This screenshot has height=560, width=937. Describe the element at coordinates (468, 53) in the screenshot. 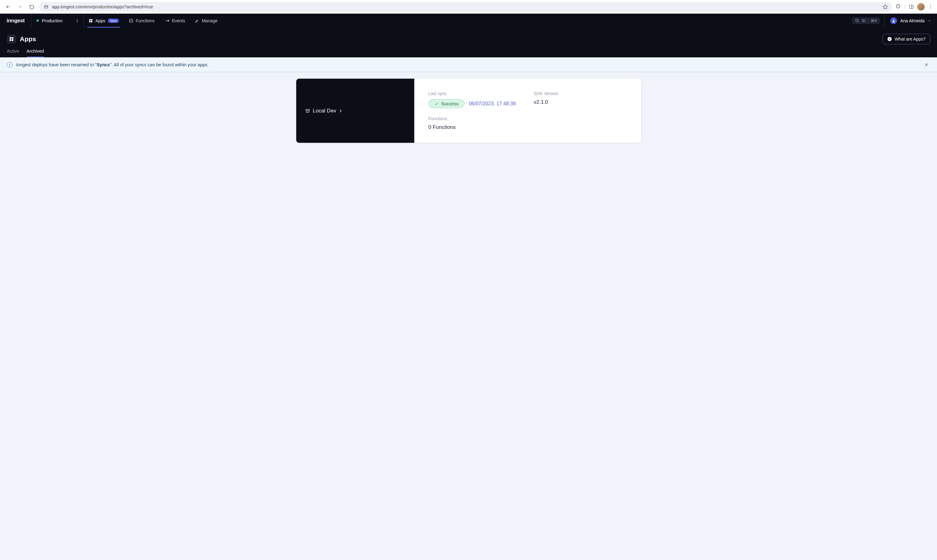

I see `tabs: Active Archived` at that location.